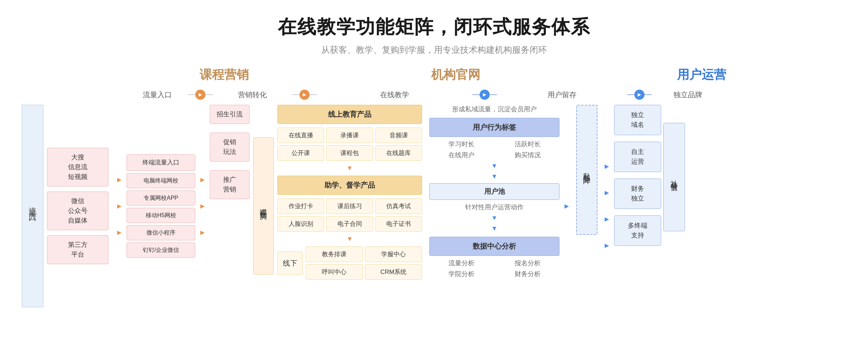 This screenshot has width=868, height=352. What do you see at coordinates (639, 95) in the screenshot?
I see `flow-arrow-4: ►` at bounding box center [639, 95].